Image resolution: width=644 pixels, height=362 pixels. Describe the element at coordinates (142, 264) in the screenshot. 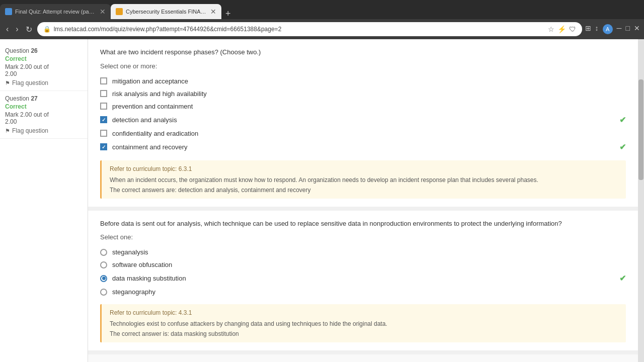

I see `q27-option-2-label: software obfuscation` at that location.